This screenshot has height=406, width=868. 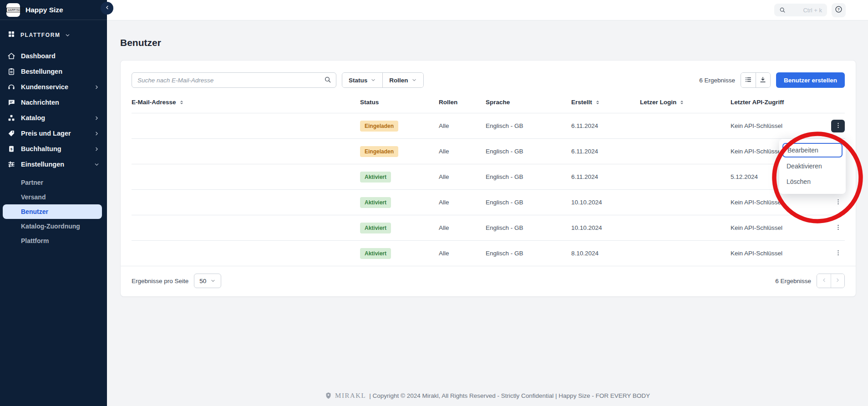 I want to click on sliders-icon, so click(x=11, y=164).